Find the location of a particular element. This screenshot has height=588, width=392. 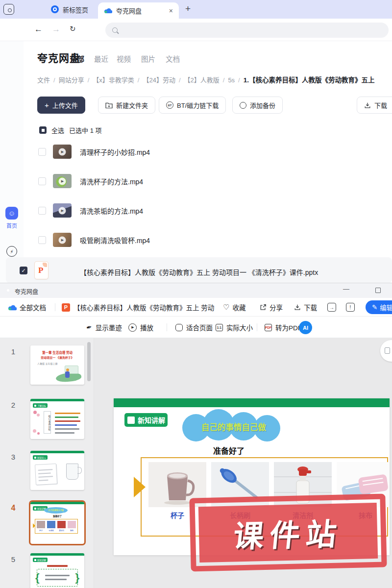

file-name: 【核心素养目标】人教版《劳动教育》五上 劳动项目一 《清洗杯子》课件.pptx is located at coordinates (199, 270).